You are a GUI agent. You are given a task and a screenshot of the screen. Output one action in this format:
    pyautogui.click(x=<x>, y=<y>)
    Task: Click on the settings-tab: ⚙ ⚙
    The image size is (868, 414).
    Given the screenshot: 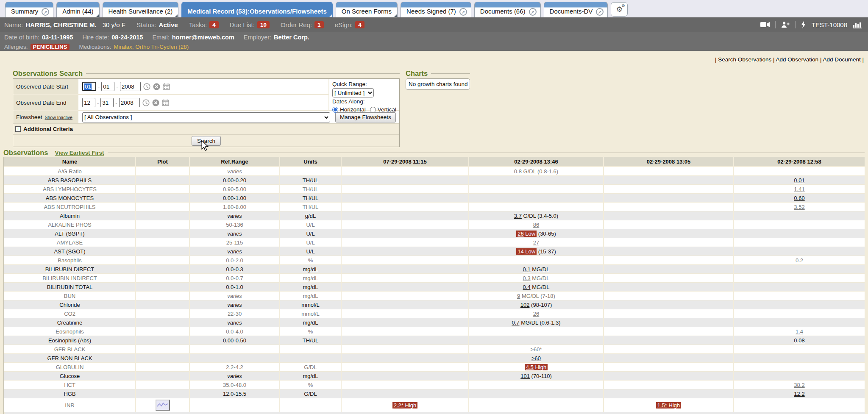 What is the action you would take?
    pyautogui.click(x=619, y=9)
    